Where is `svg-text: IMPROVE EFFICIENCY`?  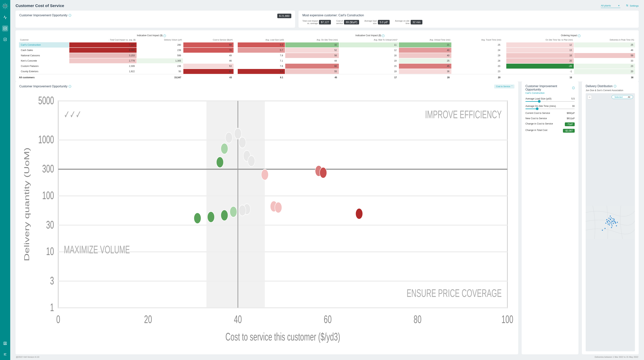 svg-text: IMPROVE EFFICIENCY is located at coordinates (464, 114).